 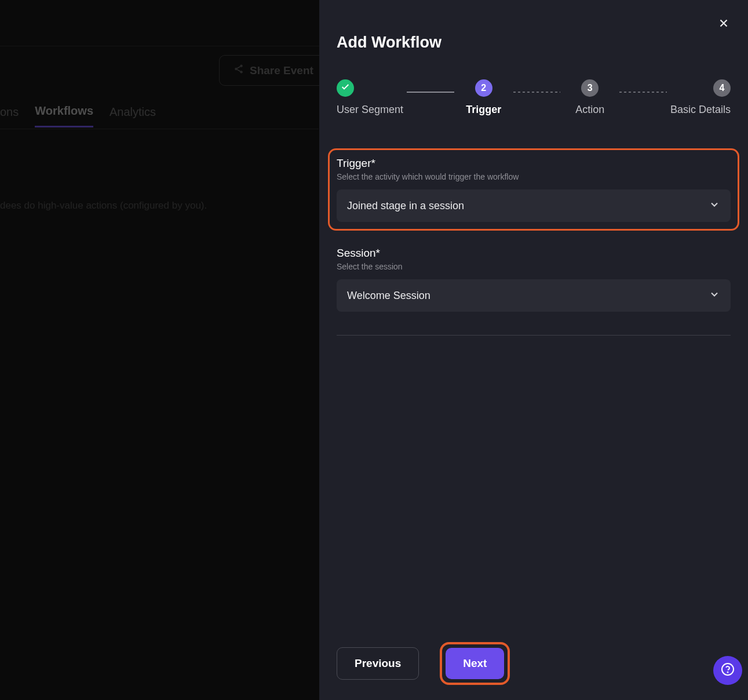 What do you see at coordinates (378, 663) in the screenshot?
I see `previous-button: Previous` at bounding box center [378, 663].